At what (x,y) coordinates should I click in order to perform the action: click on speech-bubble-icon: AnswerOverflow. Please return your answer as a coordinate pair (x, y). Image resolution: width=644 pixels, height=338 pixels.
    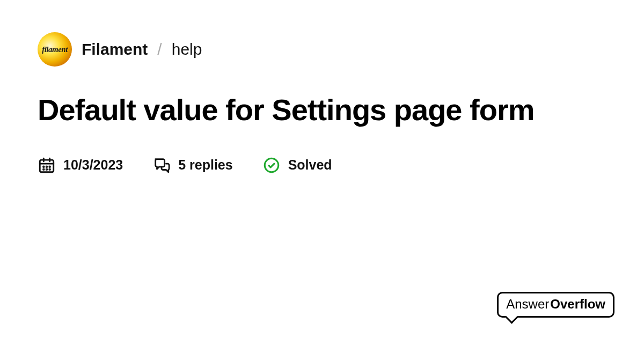
    Looking at the image, I should click on (556, 305).